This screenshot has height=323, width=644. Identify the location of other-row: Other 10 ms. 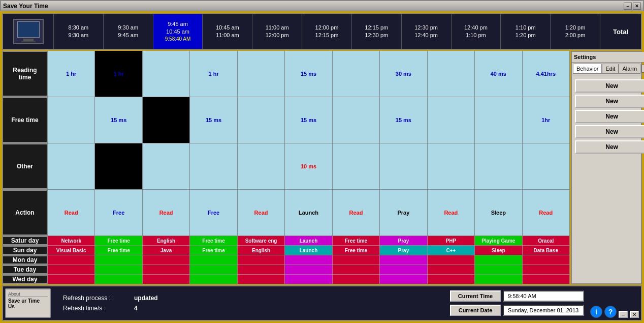
(286, 167).